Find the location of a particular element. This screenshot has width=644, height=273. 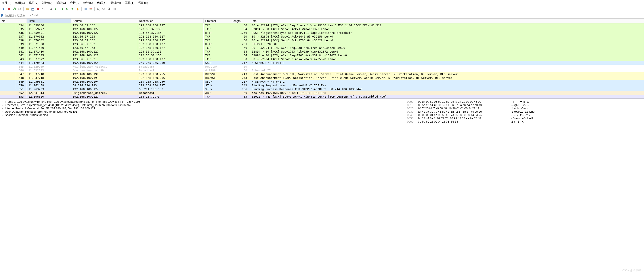

hex-ascii: d· ····H ·6···,!· is located at coordinates (576, 108).